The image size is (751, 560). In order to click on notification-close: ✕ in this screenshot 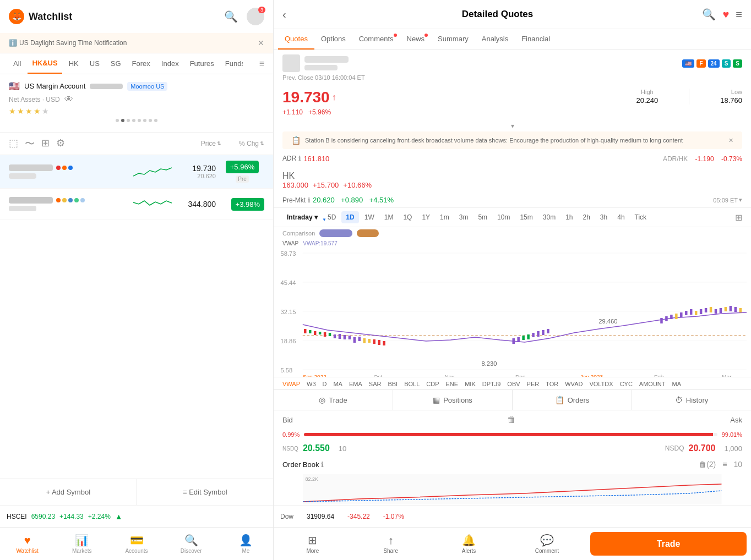, I will do `click(261, 43)`.